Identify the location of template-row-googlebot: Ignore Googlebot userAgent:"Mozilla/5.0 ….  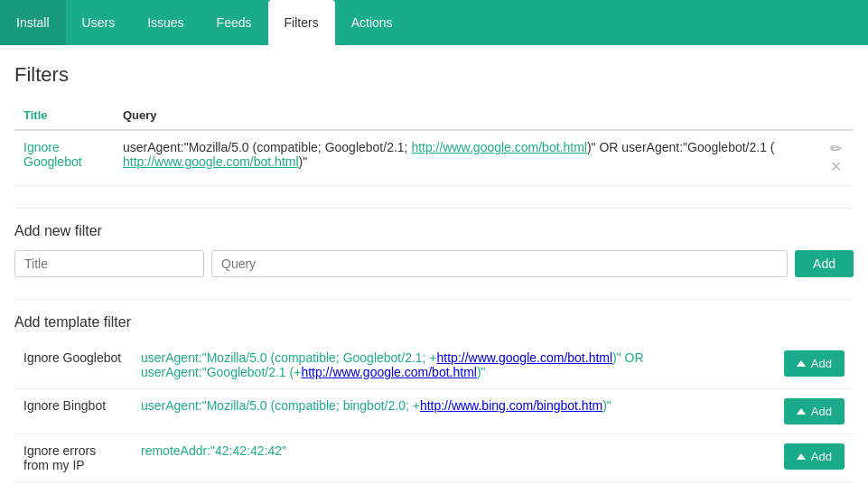
(434, 365).